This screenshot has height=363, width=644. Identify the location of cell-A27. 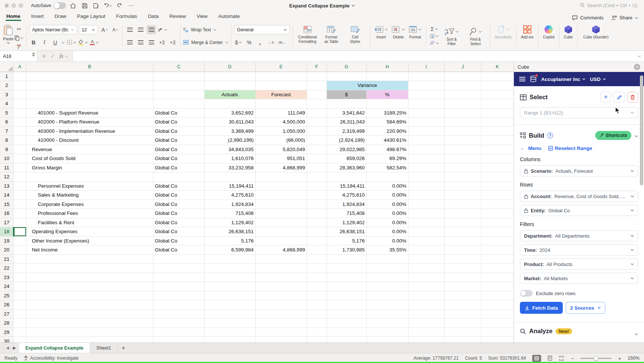
(20, 314).